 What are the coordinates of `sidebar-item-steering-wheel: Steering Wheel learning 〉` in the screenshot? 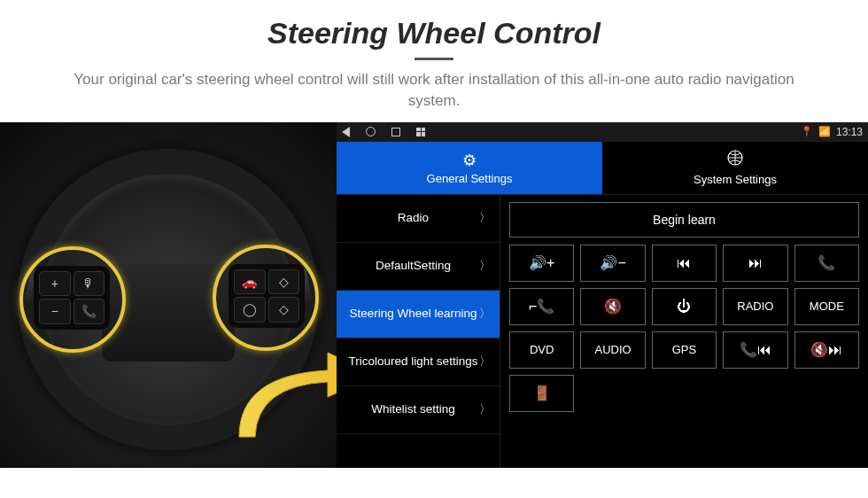 It's located at (418, 315).